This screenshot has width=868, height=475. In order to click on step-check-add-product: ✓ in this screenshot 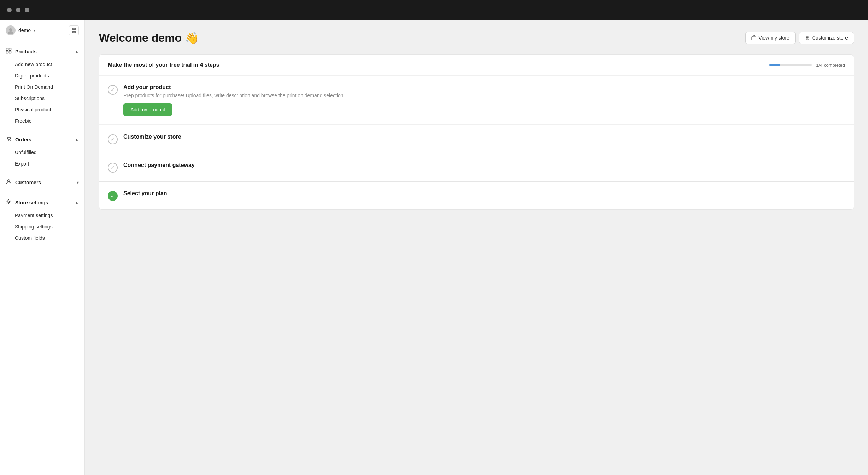, I will do `click(113, 90)`.